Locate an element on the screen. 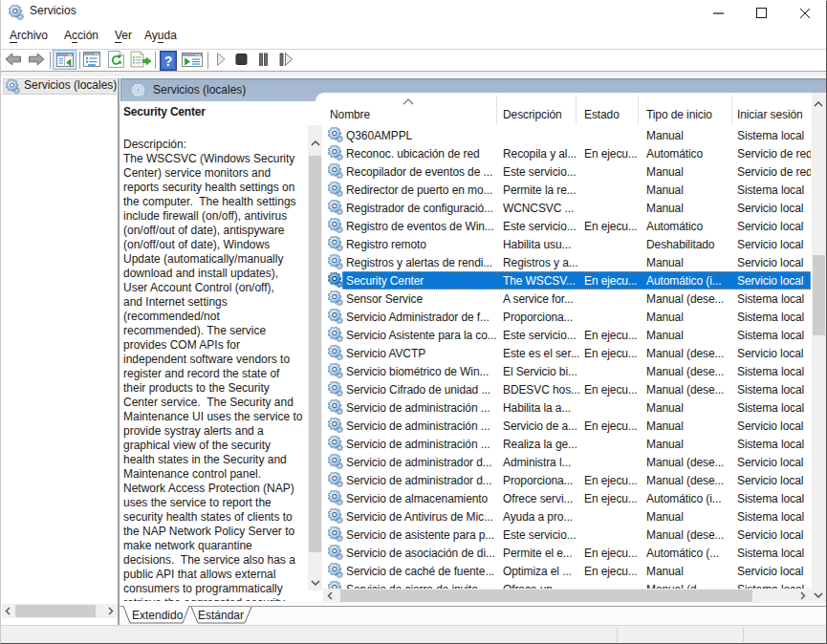  svg-text: Estándar is located at coordinates (221, 615).